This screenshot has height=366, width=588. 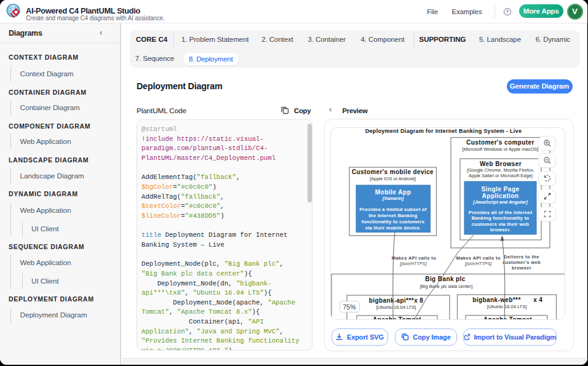 What do you see at coordinates (393, 198) in the screenshot?
I see `svg-text: [Xamarin]` at bounding box center [393, 198].